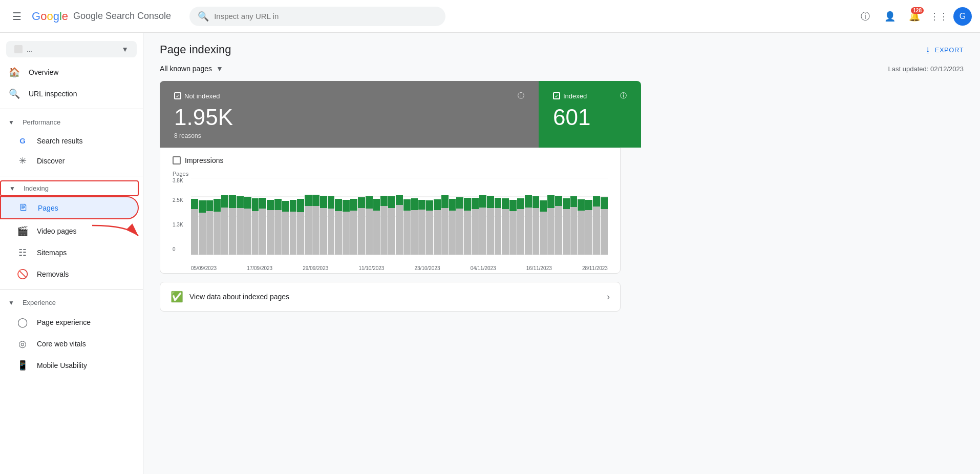 Image resolution: width=980 pixels, height=474 pixels. What do you see at coordinates (260, 269) in the screenshot?
I see `x-label-2: 17/09/2023` at bounding box center [260, 269].